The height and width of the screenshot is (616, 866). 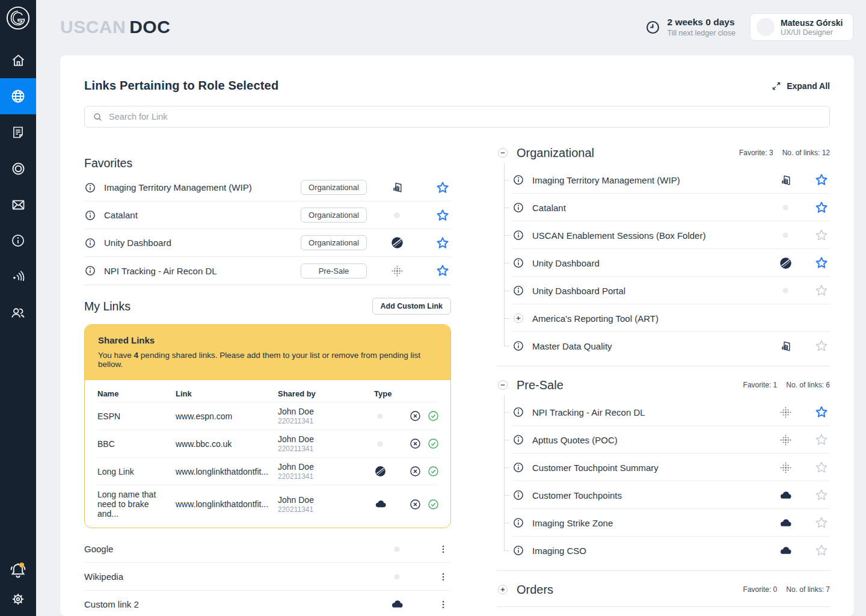 I want to click on section-header-orders: Orders Favorite: 0 No. of links: 7, so click(x=663, y=590).